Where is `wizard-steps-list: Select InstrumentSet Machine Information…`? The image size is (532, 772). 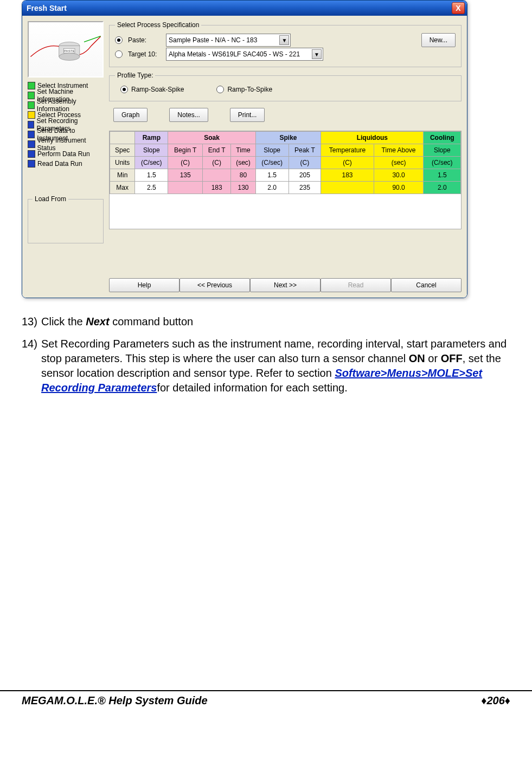
wizard-steps-list: Select InstrumentSet Machine Information… is located at coordinates (66, 125).